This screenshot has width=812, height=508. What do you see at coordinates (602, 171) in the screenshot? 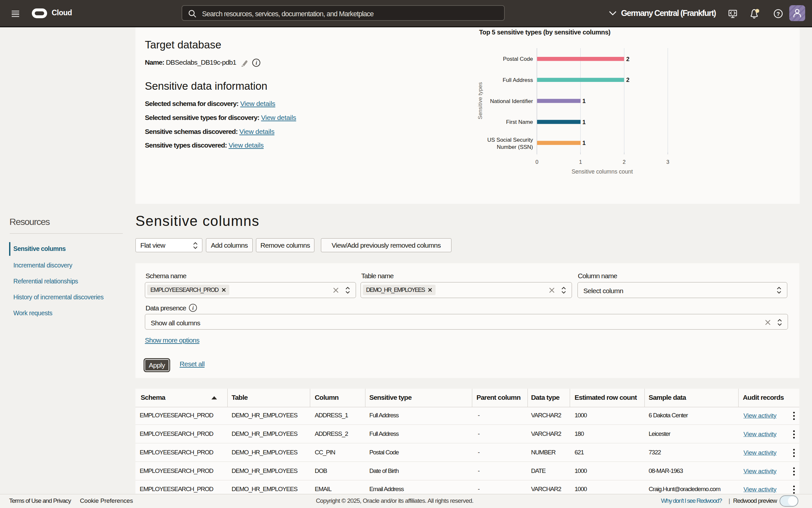
I see `svg-text: Sensitive columns count` at bounding box center [602, 171].